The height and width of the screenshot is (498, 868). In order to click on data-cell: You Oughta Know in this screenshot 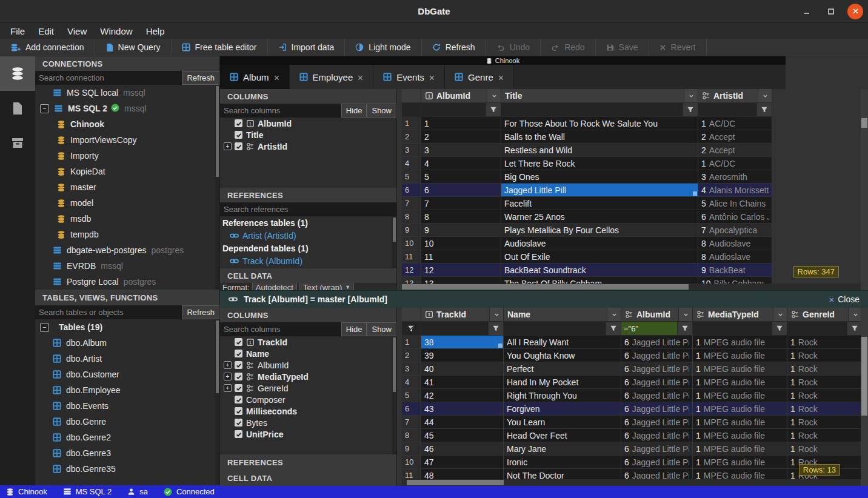, I will do `click(563, 356)`.